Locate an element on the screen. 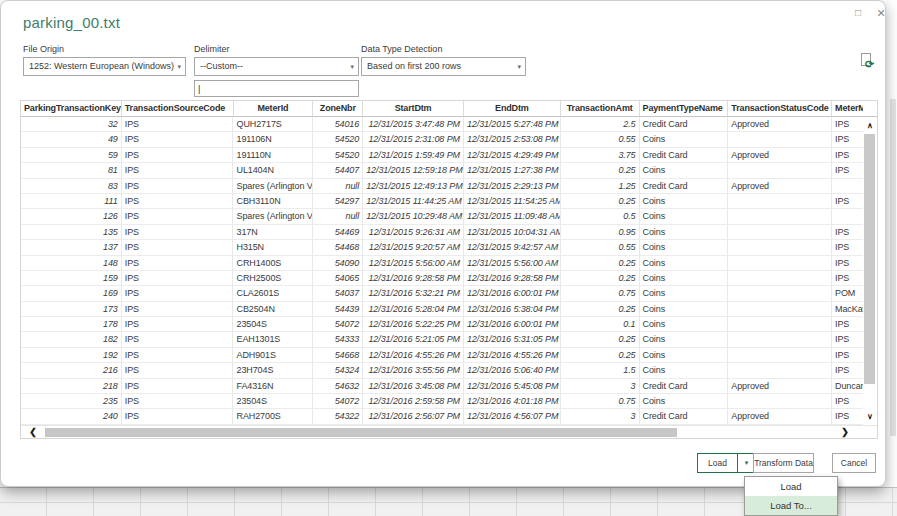  cell: 54333 is located at coordinates (338, 340).